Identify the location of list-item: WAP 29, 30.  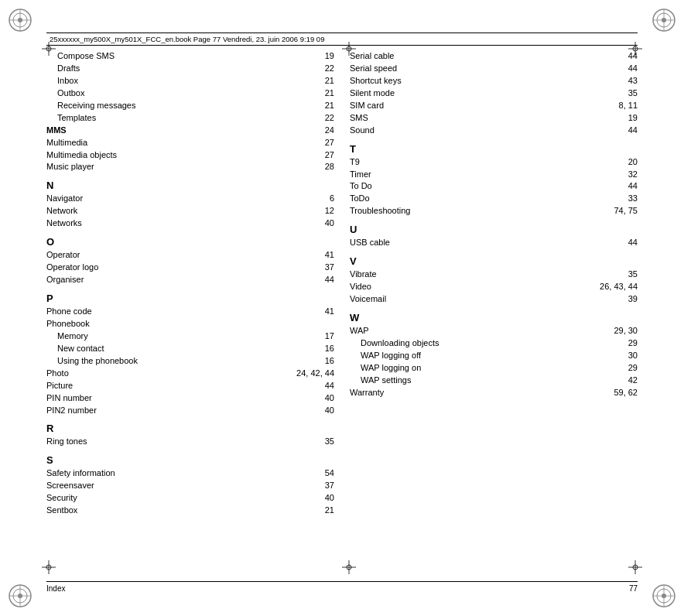
(494, 331).